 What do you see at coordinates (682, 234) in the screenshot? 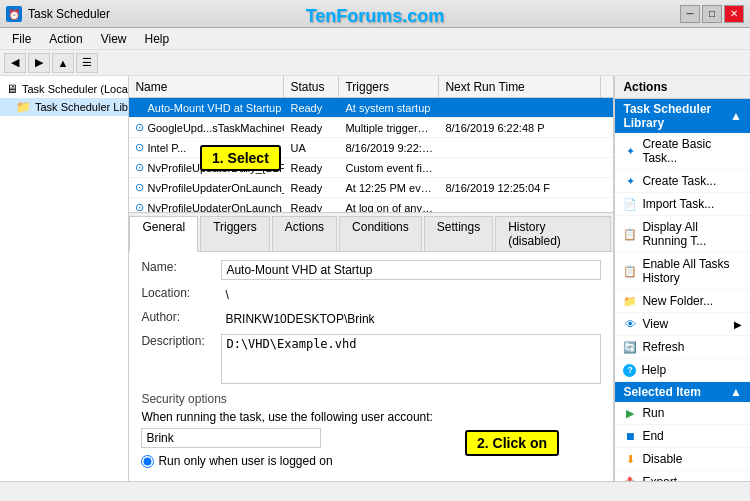
I see `action-display-running: 📋 Display All Running T...` at bounding box center [682, 234].